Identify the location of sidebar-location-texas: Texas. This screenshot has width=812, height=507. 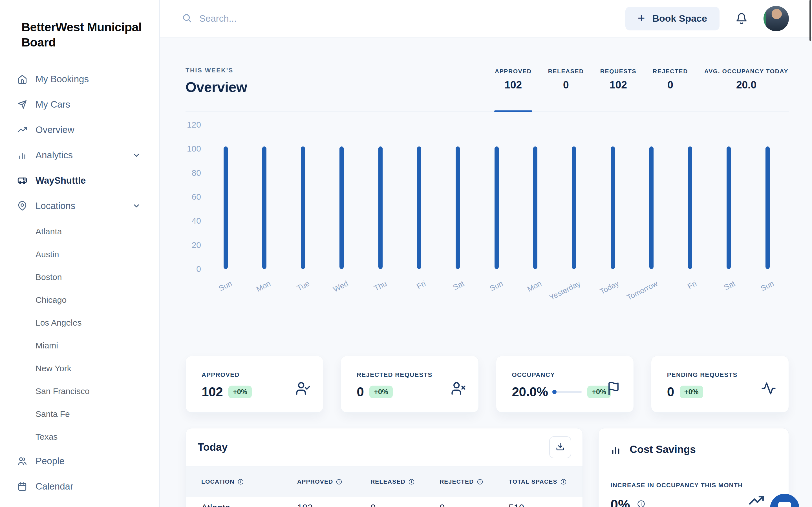
(80, 437).